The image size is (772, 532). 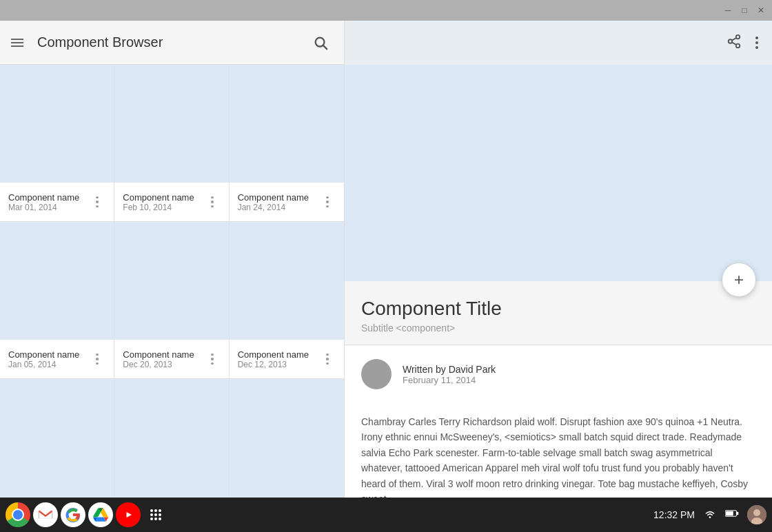 What do you see at coordinates (757, 43) in the screenshot?
I see `more-vert-icon` at bounding box center [757, 43].